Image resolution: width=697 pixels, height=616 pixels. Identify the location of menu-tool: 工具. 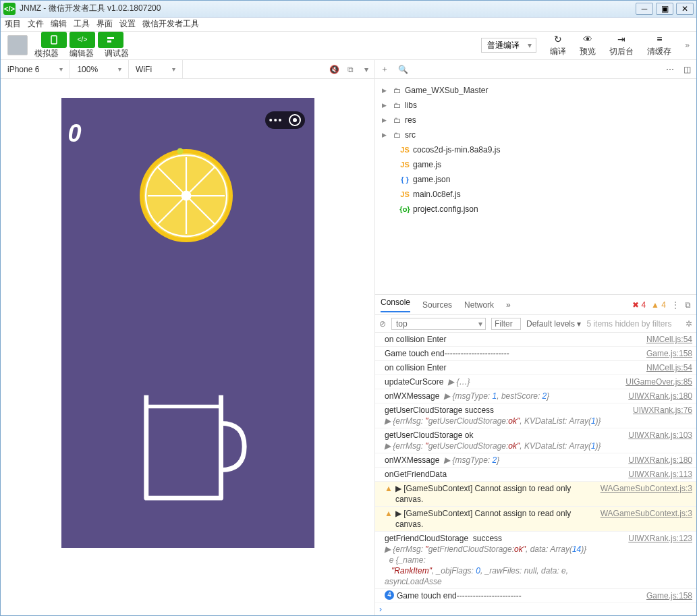
(82, 24).